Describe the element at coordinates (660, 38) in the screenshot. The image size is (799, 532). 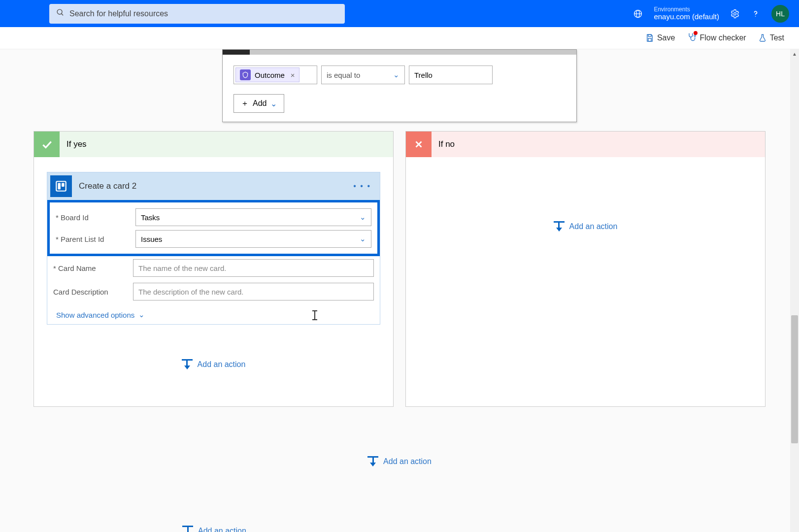
I see `save-button: Save` at that location.